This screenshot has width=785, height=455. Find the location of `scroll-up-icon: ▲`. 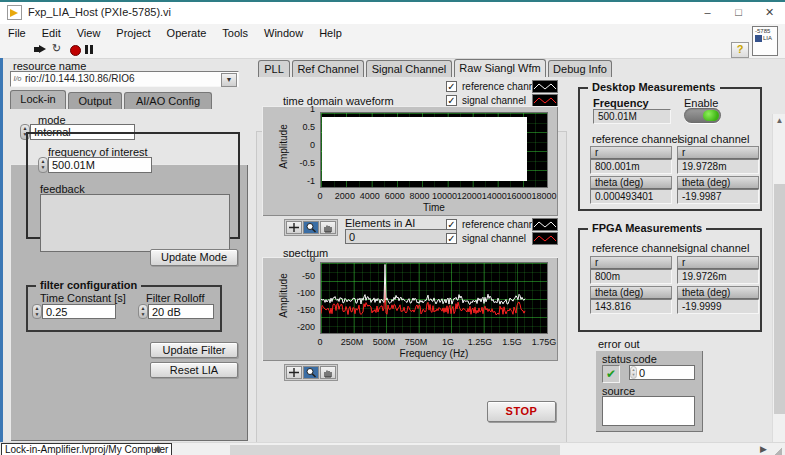

scroll-up-icon: ▲ is located at coordinates (779, 120).